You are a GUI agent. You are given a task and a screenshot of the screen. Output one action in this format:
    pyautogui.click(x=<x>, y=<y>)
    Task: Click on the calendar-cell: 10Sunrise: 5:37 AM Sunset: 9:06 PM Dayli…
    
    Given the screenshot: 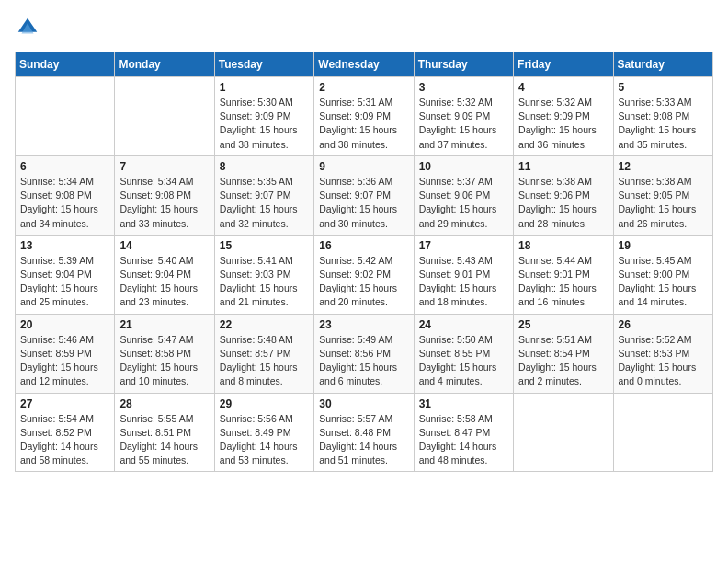 What is the action you would take?
    pyautogui.click(x=463, y=195)
    